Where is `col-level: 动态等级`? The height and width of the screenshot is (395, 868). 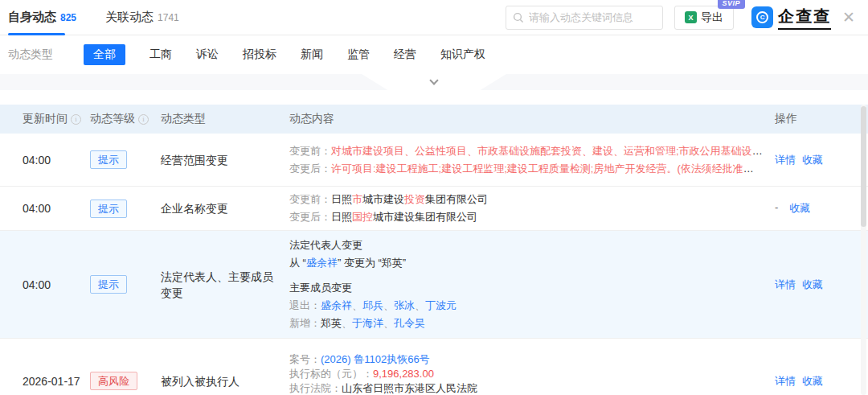
col-level: 动态等级 is located at coordinates (113, 119).